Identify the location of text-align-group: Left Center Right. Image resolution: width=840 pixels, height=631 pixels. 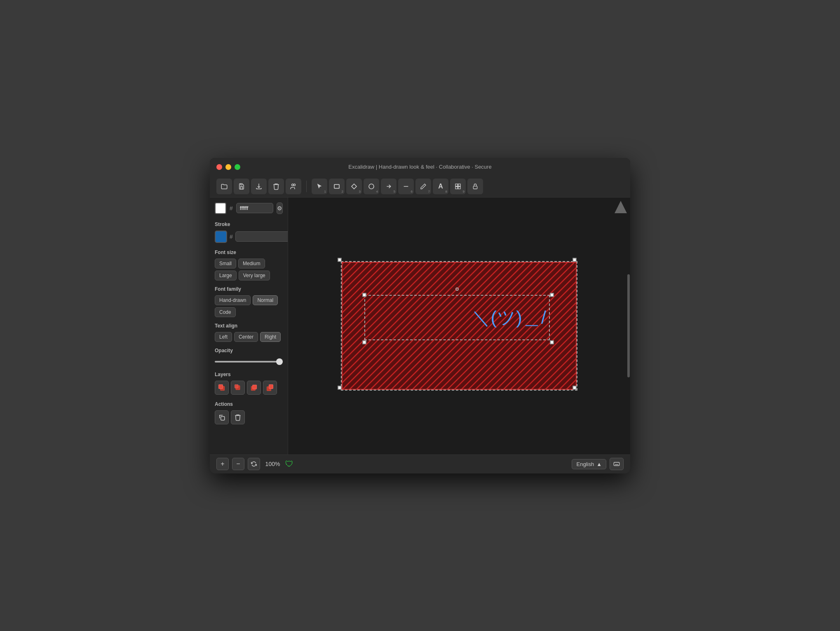
(249, 337).